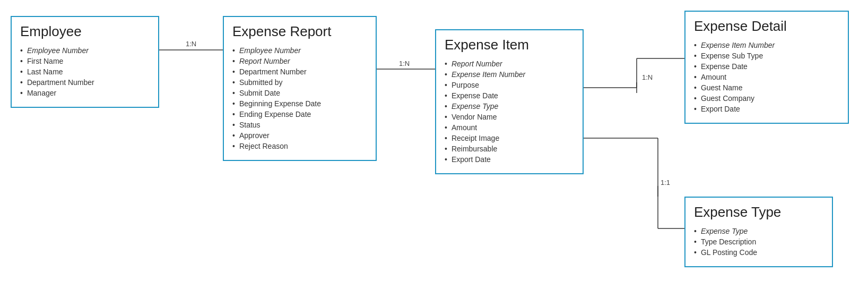 The width and height of the screenshot is (868, 297). What do you see at coordinates (509, 64) in the screenshot?
I see `field-item-report-number: Report Number` at bounding box center [509, 64].